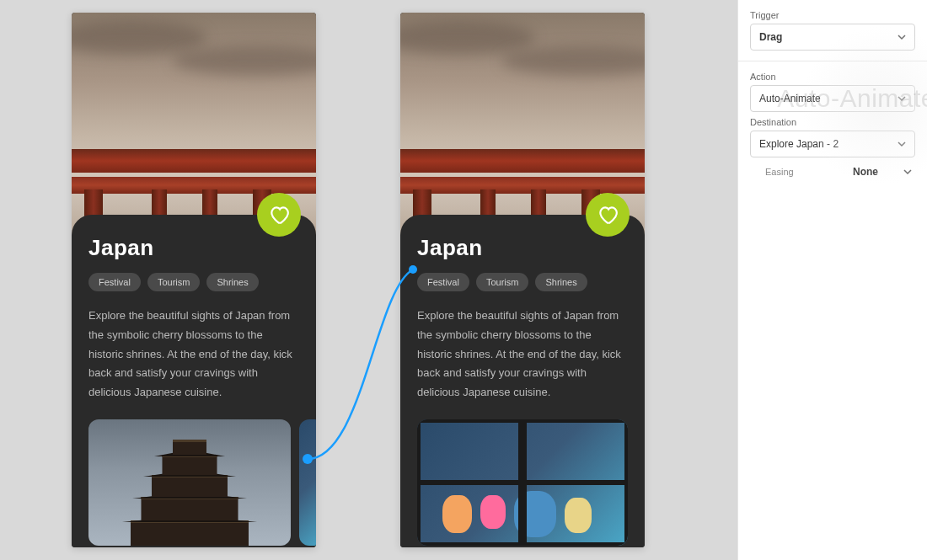 This screenshot has width=927, height=560. Describe the element at coordinates (833, 122) in the screenshot. I see `destination-label: Destination` at that location.